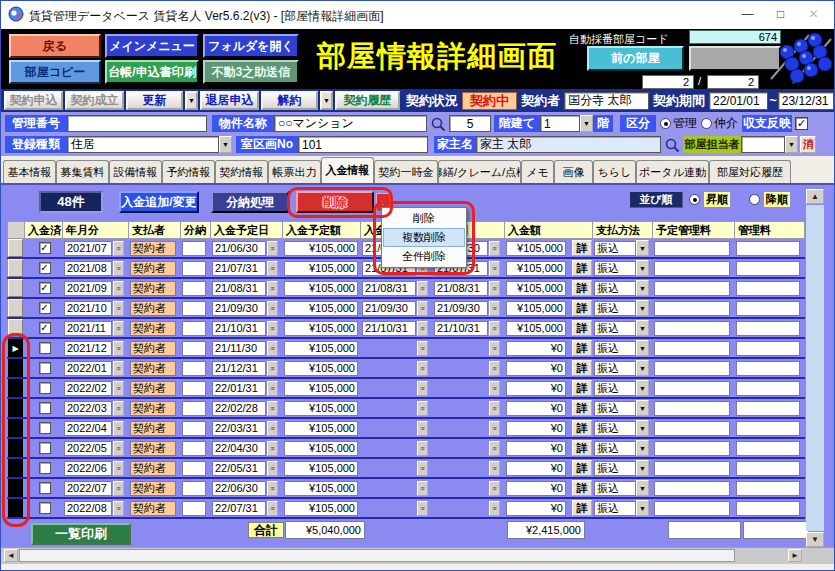 Image resolution: width=835 pixels, height=571 pixels. I want to click on paid-checkbox, so click(45, 448).